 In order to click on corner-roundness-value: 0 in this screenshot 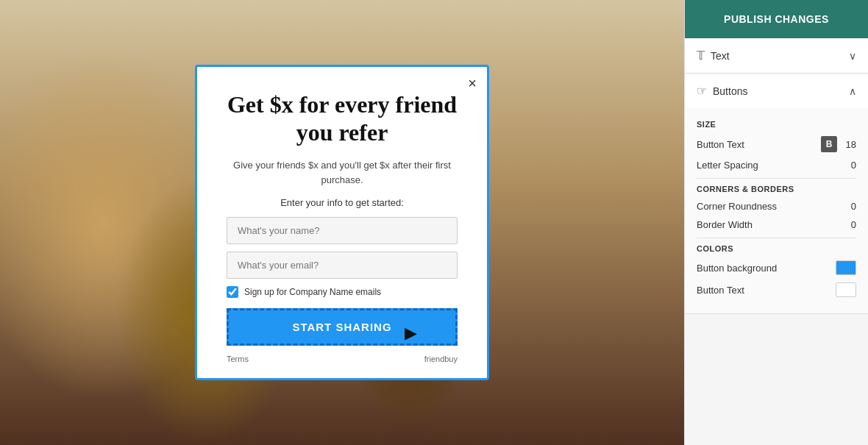, I will do `click(849, 206)`.